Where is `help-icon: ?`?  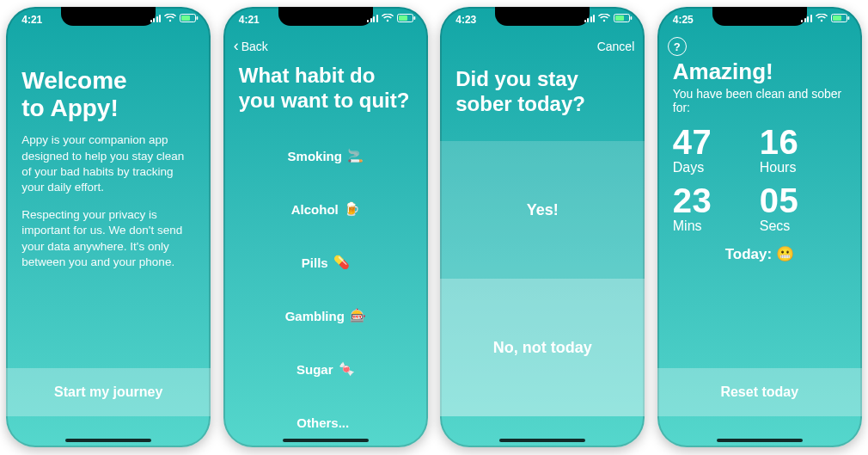 help-icon: ? is located at coordinates (677, 46).